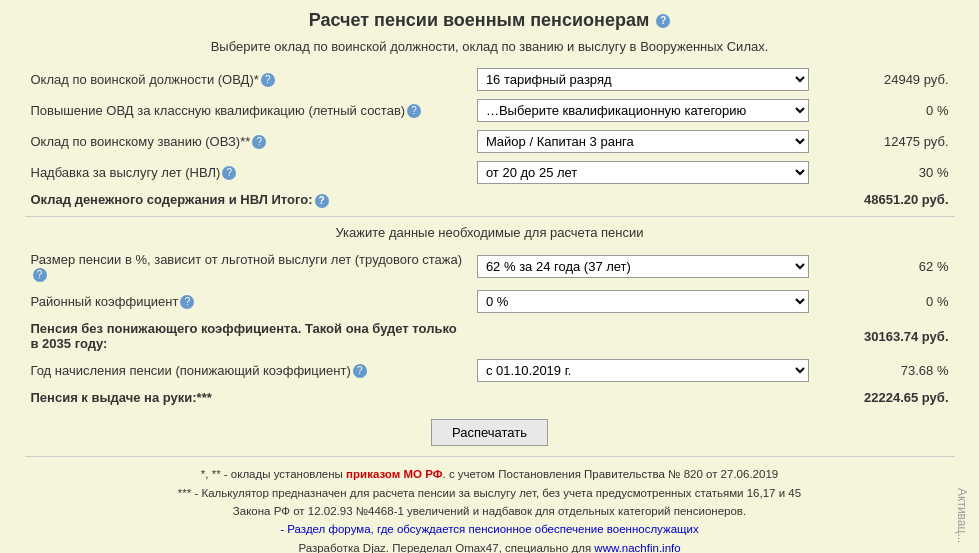  What do you see at coordinates (360, 371) in the screenshot?
I see `help-year-coeff: ?` at bounding box center [360, 371].